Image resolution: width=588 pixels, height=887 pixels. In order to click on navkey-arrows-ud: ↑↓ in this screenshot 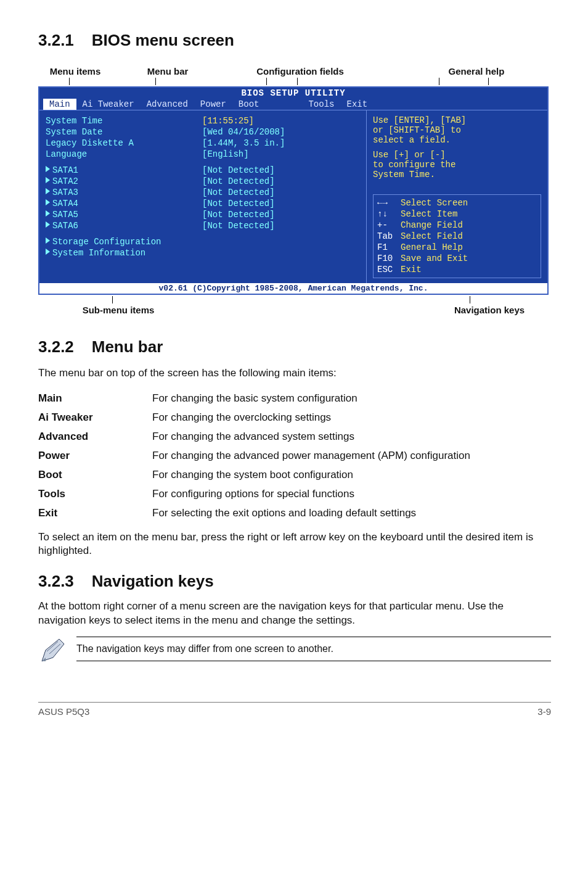, I will do `click(389, 214)`.